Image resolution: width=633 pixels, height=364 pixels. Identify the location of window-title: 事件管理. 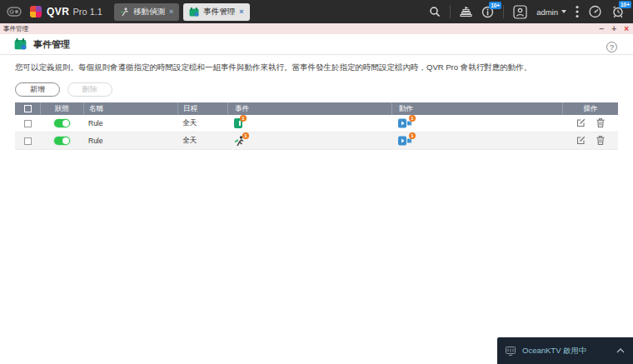
(16, 29).